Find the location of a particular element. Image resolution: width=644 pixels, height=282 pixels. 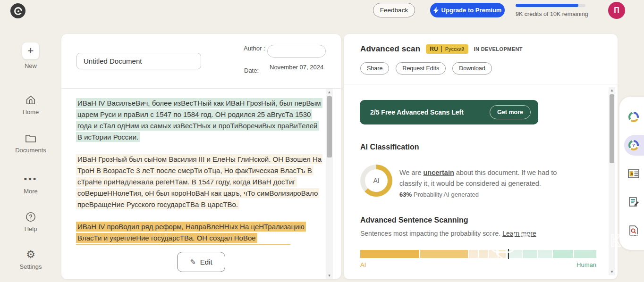

ai-donut-label: AI is located at coordinates (376, 181).